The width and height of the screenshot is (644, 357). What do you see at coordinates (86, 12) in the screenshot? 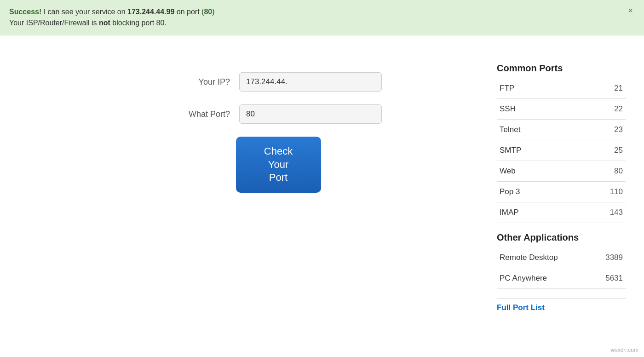
I see `banner-message-part1: I can see your service on` at bounding box center [86, 12].